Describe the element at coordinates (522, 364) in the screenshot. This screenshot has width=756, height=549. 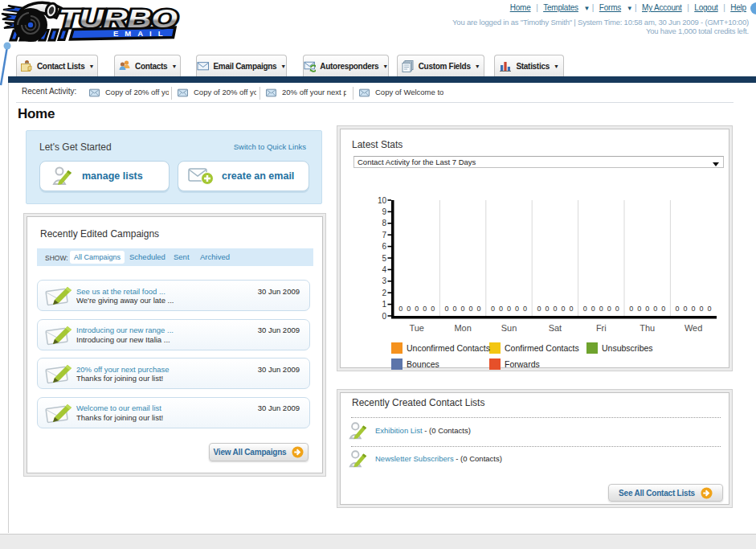
I see `svg-text: Forwards` at that location.